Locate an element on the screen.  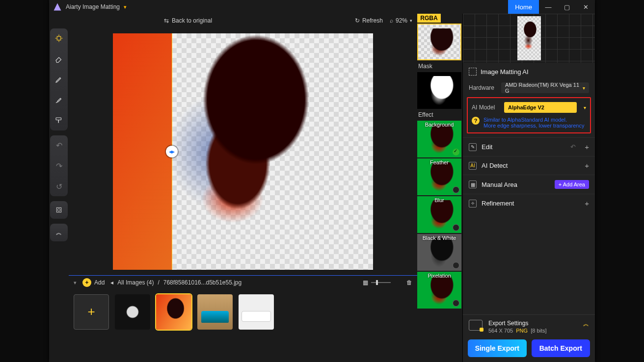
export-dimensions: 564 X 705 is located at coordinates (501, 331).